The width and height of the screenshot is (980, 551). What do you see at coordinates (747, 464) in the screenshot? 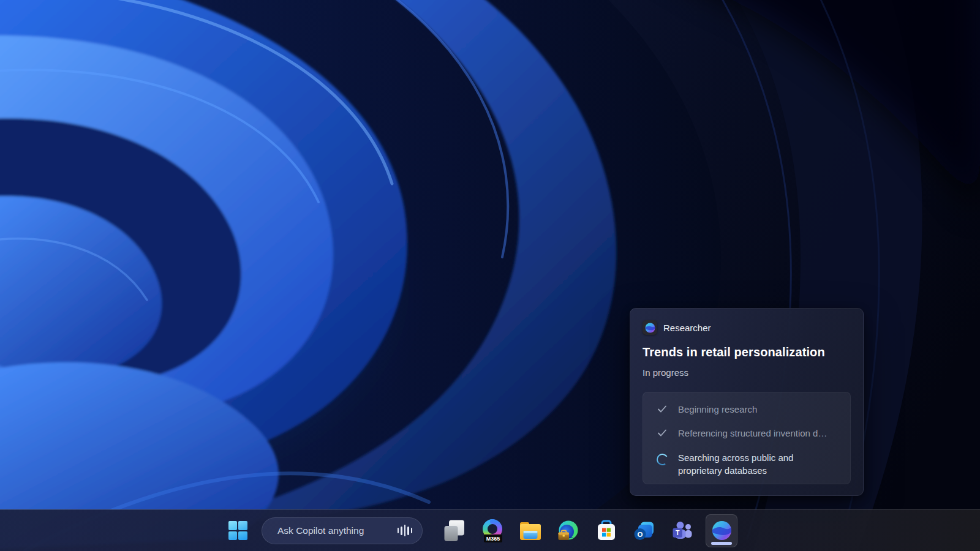
I see `research-step-in-progress: Searching across public and proprietary …` at bounding box center [747, 464].